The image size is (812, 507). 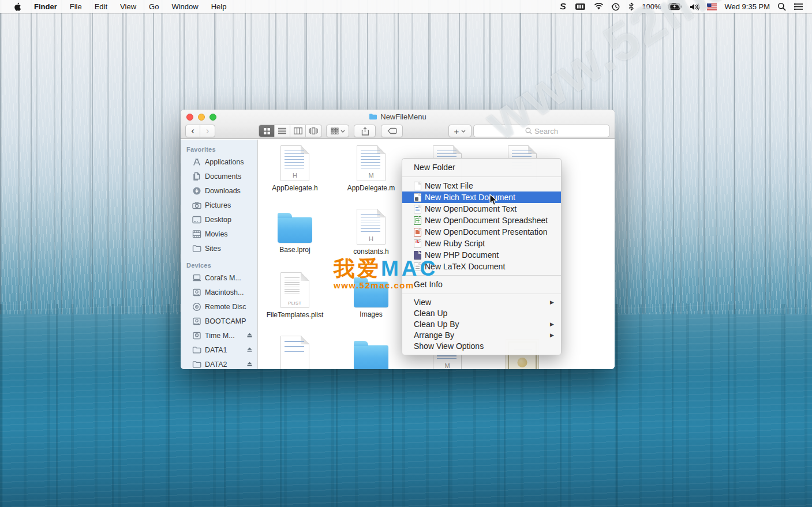 I want to click on notification-center-icon, so click(x=799, y=7).